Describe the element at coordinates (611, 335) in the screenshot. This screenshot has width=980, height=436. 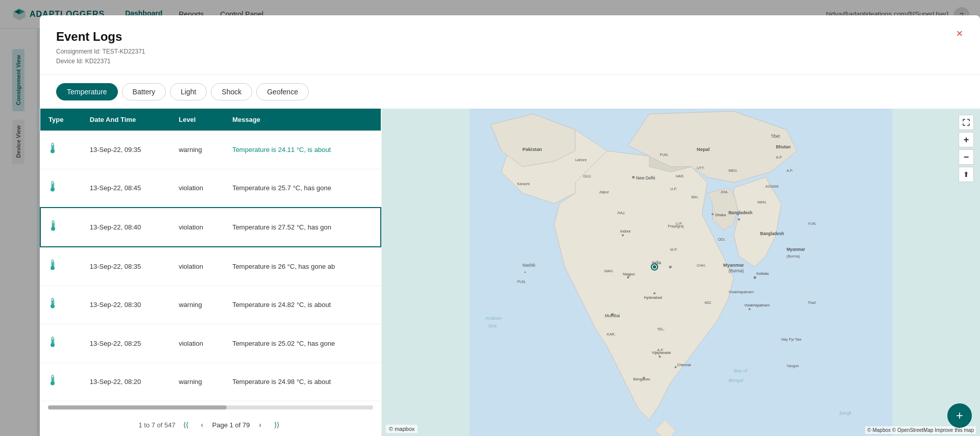
I see `svg-text: KAR.` at that location.